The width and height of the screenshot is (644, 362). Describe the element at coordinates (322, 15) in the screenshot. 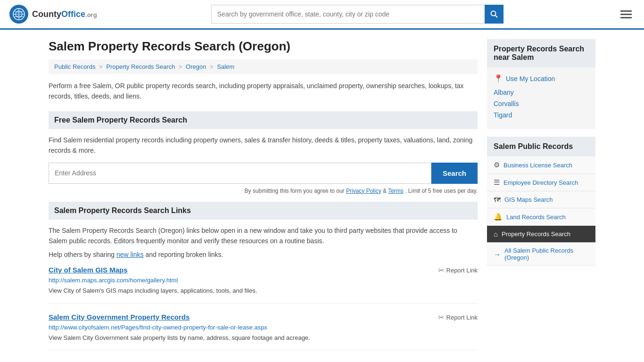

I see `header: CountyOffice.org` at that location.